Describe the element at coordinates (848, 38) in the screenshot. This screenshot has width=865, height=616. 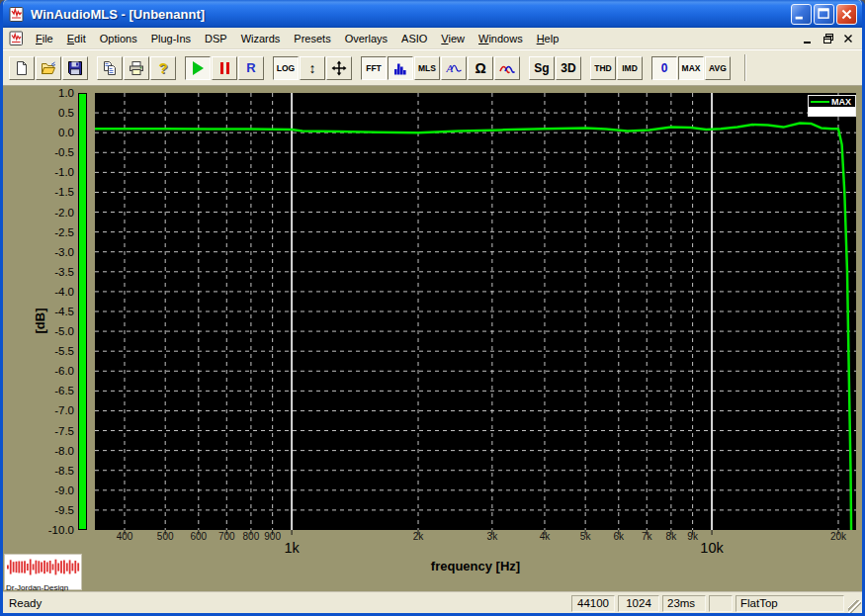
I see `mdi-close-button` at that location.